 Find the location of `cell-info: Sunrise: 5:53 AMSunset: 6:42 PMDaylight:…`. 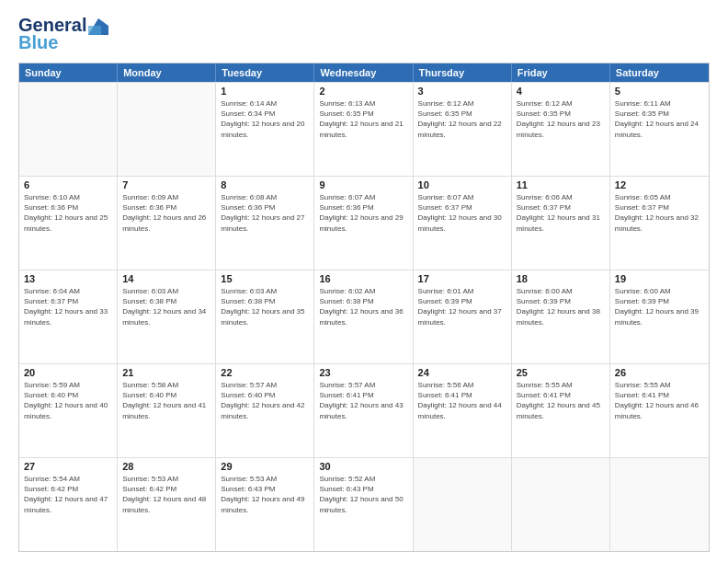

cell-info: Sunrise: 5:53 AMSunset: 6:42 PMDaylight:… is located at coordinates (166, 495).